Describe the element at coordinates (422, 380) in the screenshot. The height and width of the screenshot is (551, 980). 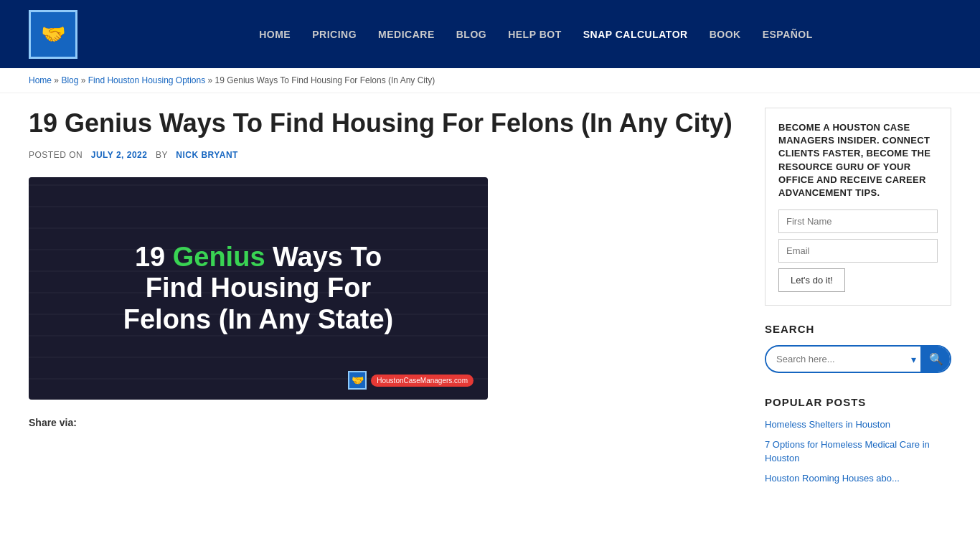
I see `fi-watermark-text: HoustonCaseManagers.com` at that location.